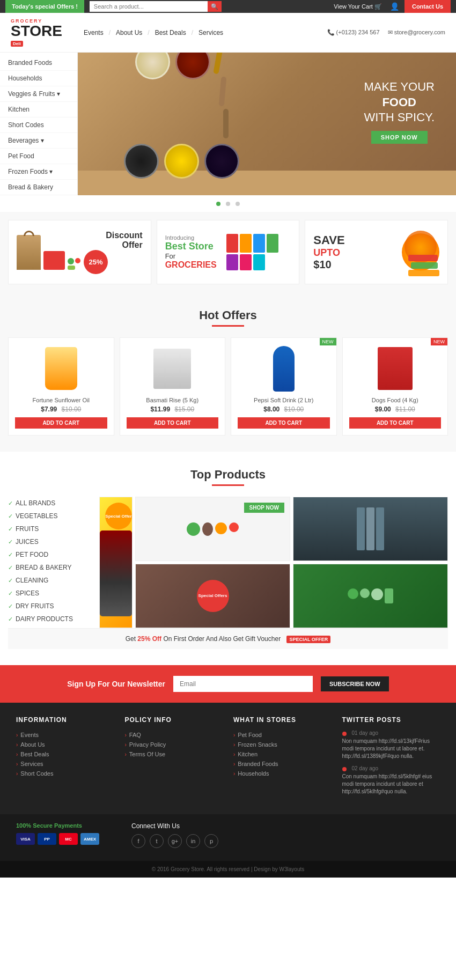  Describe the element at coordinates (191, 252) in the screenshot. I see `promo-best-store-text: Introducing Best Store For GROCERIES` at that location.